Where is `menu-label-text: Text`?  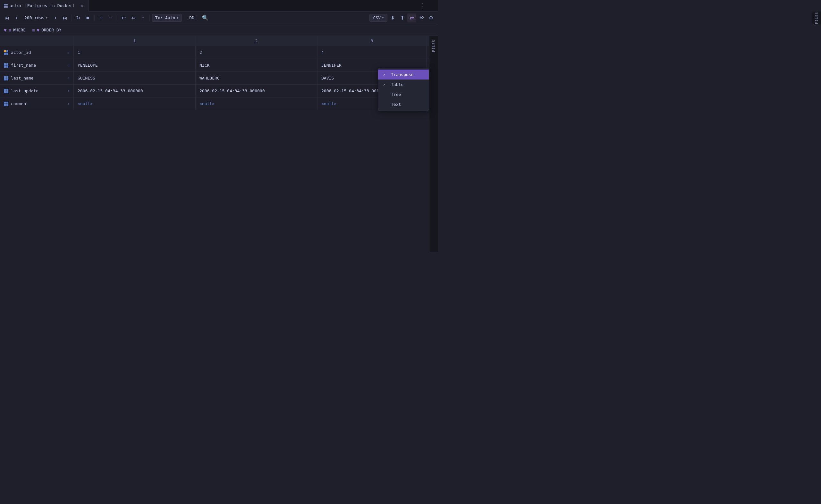 menu-label-text: Text is located at coordinates (396, 104).